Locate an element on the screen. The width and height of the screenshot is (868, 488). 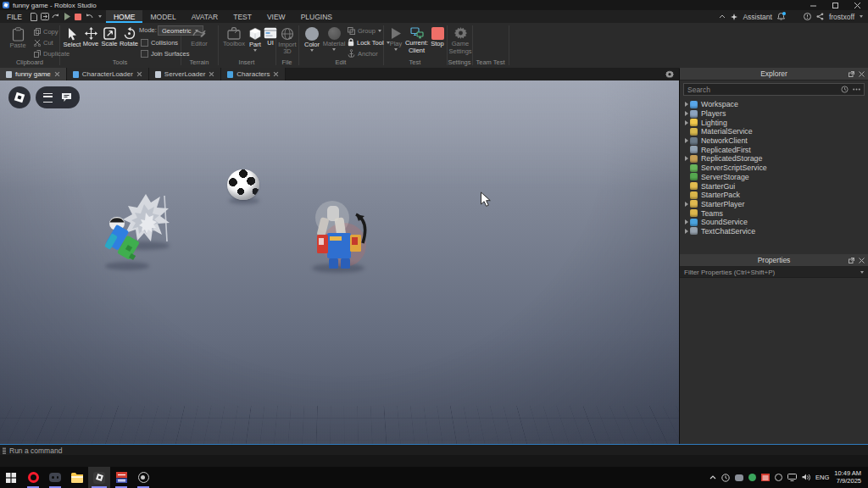
play-quick-icon is located at coordinates (68, 17).